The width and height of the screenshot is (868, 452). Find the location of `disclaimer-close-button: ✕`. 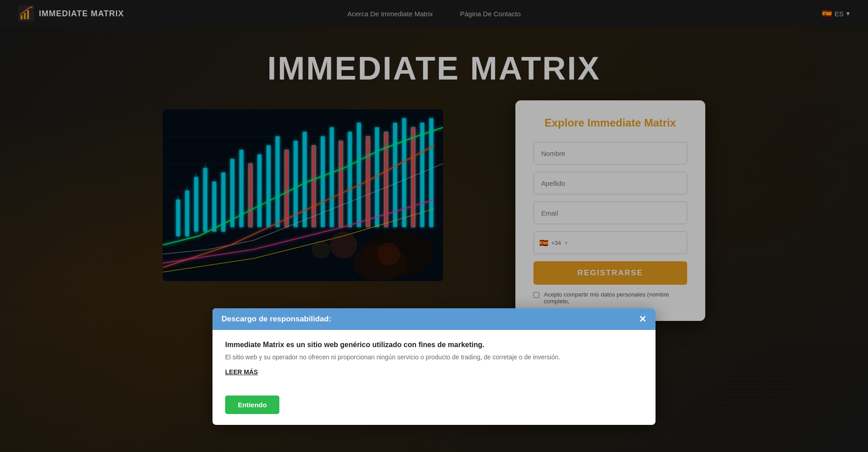

disclaimer-close-button: ✕ is located at coordinates (643, 319).